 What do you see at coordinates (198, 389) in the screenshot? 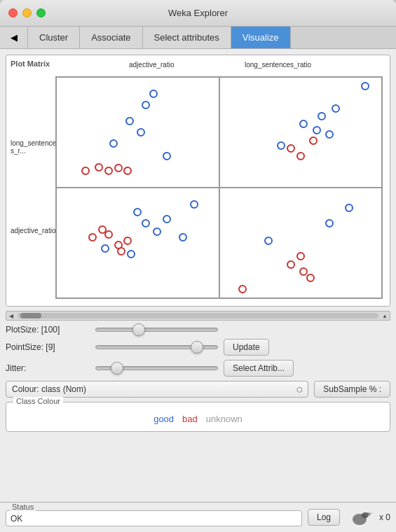
I see `colour-select-row: Colour: class (Nom) ⬡ SubSample % :` at bounding box center [198, 389].